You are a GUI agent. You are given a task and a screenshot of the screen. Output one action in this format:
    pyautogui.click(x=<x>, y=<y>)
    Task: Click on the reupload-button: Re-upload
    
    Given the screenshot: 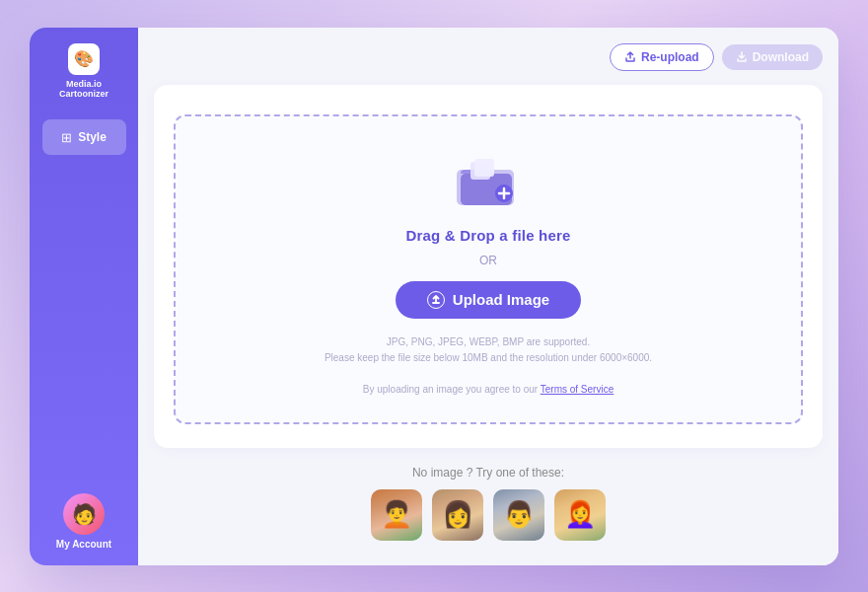 What is the action you would take?
    pyautogui.click(x=662, y=57)
    